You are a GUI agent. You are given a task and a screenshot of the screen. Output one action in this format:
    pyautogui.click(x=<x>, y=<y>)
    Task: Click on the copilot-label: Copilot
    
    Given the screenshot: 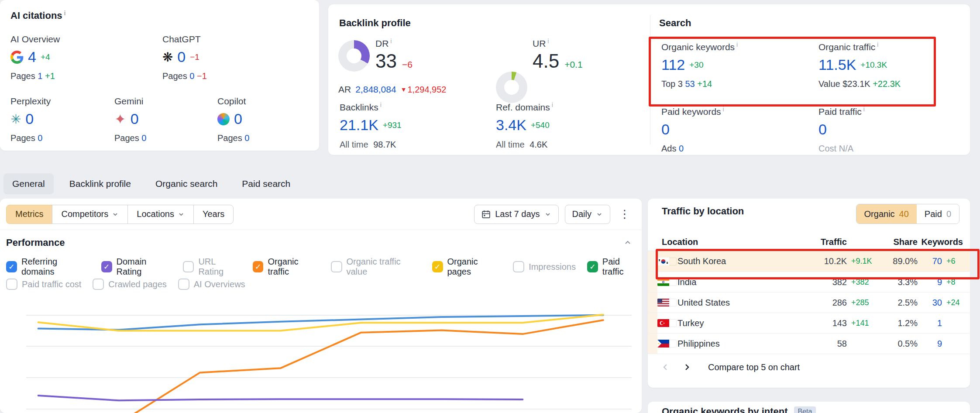 What is the action you would take?
    pyautogui.click(x=268, y=101)
    